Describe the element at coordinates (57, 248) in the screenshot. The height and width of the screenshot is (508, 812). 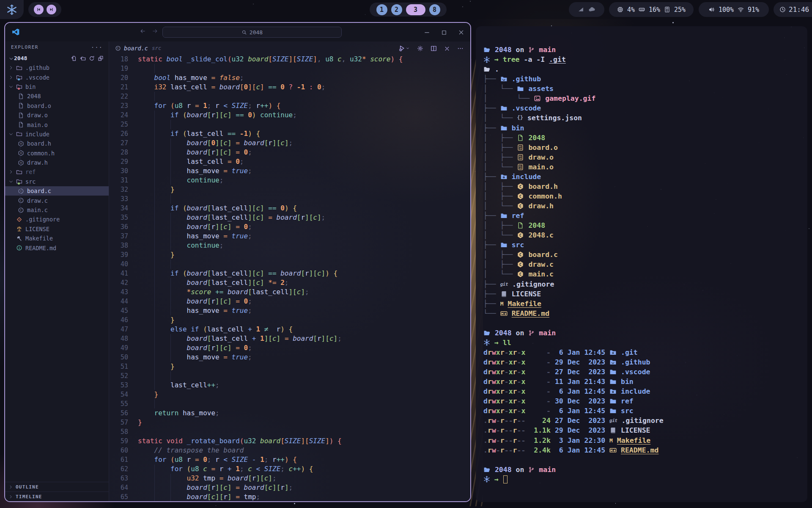
I see `tree-item-README.md: README.md` at that location.